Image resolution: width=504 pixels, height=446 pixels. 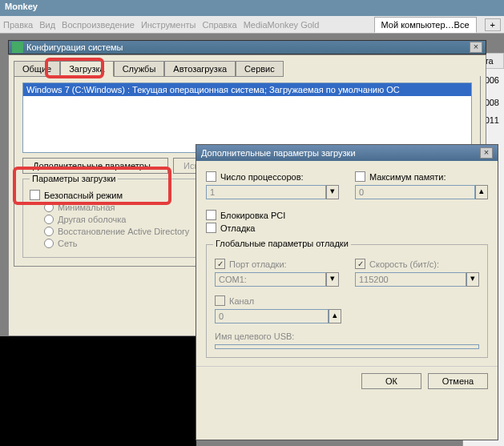 What do you see at coordinates (272, 192) in the screenshot?
I see `cpu-combo: 1 ▾` at bounding box center [272, 192].